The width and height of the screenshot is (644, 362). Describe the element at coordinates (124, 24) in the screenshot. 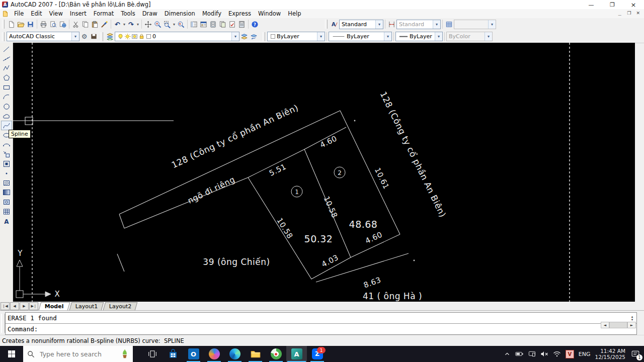

I see `undo-dropdown-arrow: ▾` at that location.